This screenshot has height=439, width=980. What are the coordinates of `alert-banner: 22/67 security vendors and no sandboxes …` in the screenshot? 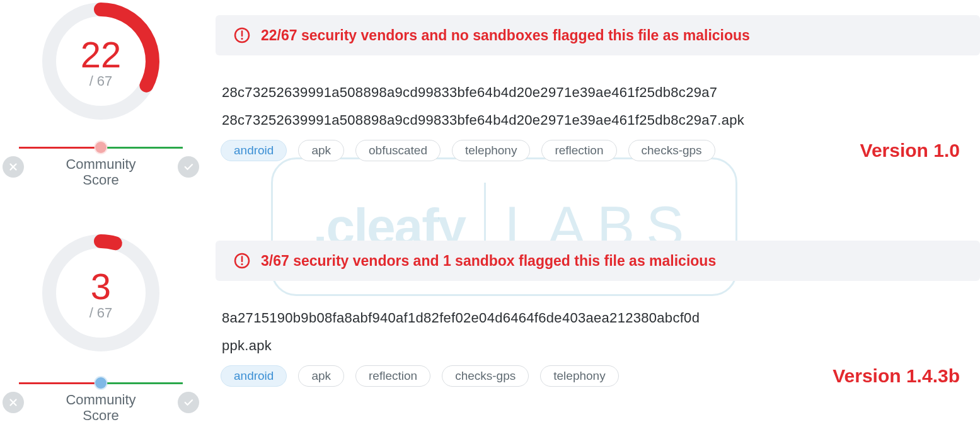 It's located at (597, 35).